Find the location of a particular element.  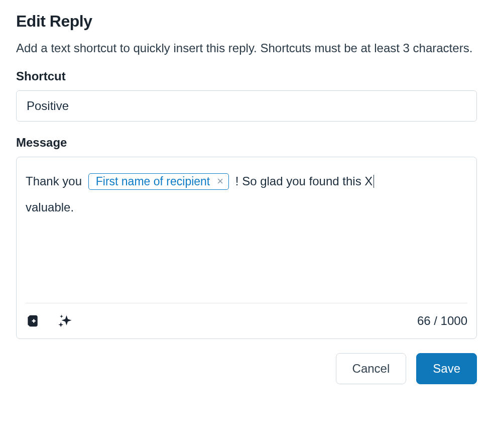

shortcut-label: Shortcut is located at coordinates (247, 76).